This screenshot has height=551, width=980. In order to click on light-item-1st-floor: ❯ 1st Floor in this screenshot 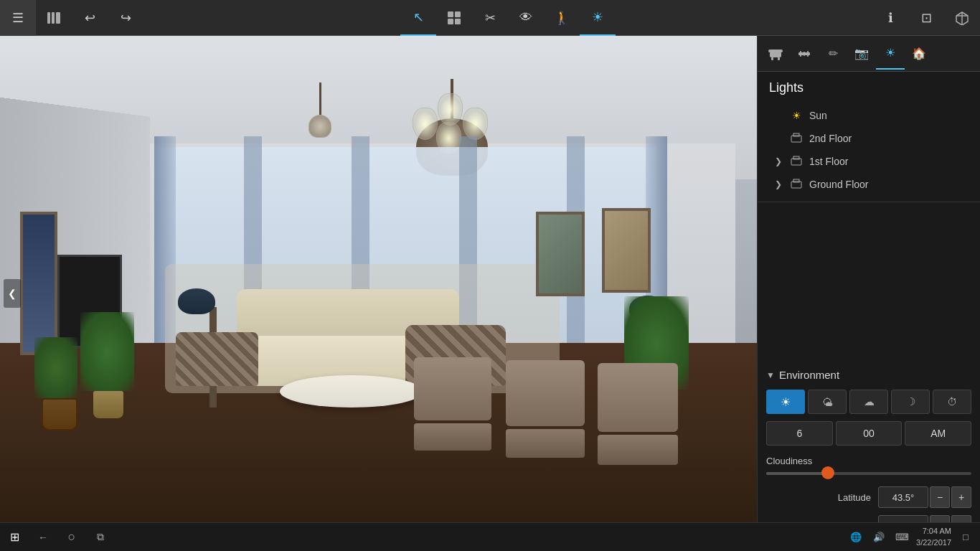, I will do `click(869, 161)`.